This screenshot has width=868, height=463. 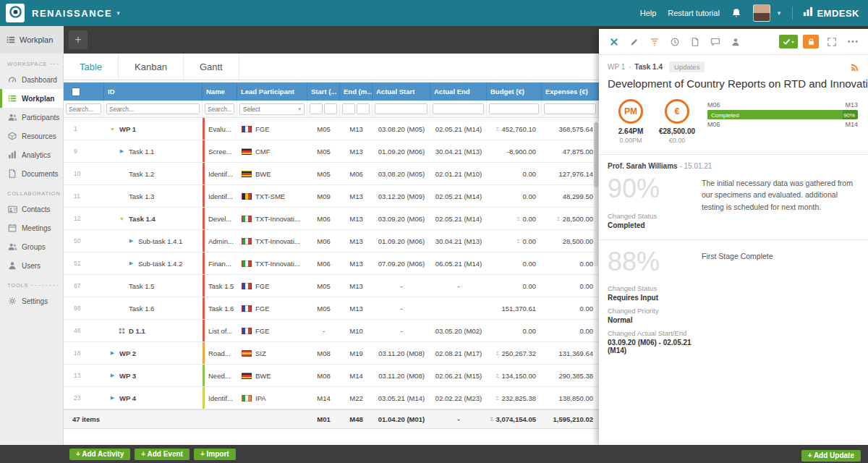 I want to click on sidebar-item-settings: Settings, so click(x=32, y=301).